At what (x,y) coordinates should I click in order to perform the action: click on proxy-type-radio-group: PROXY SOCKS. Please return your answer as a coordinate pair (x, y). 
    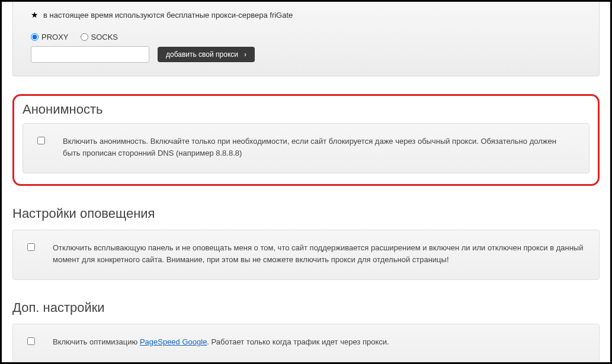
    Looking at the image, I should click on (306, 37).